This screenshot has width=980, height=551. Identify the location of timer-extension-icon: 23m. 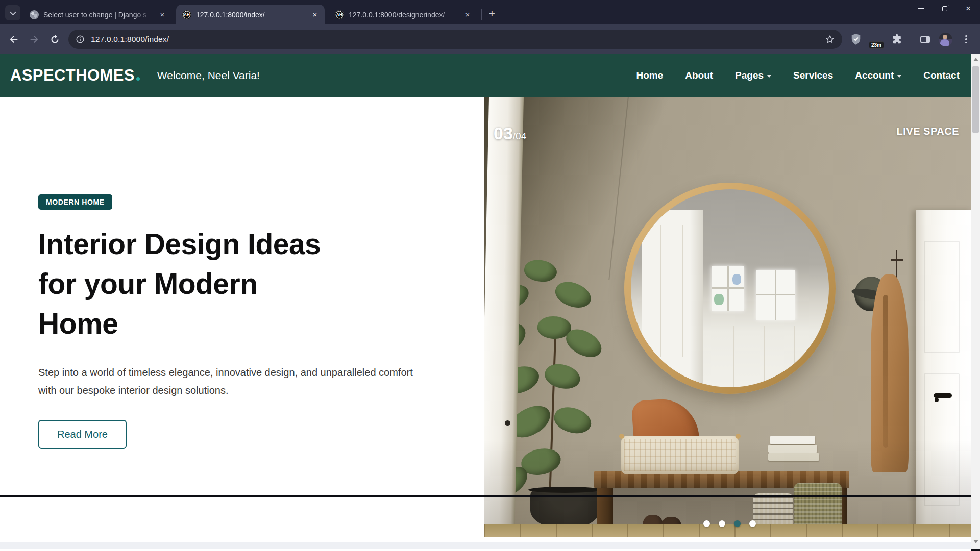
(876, 39).